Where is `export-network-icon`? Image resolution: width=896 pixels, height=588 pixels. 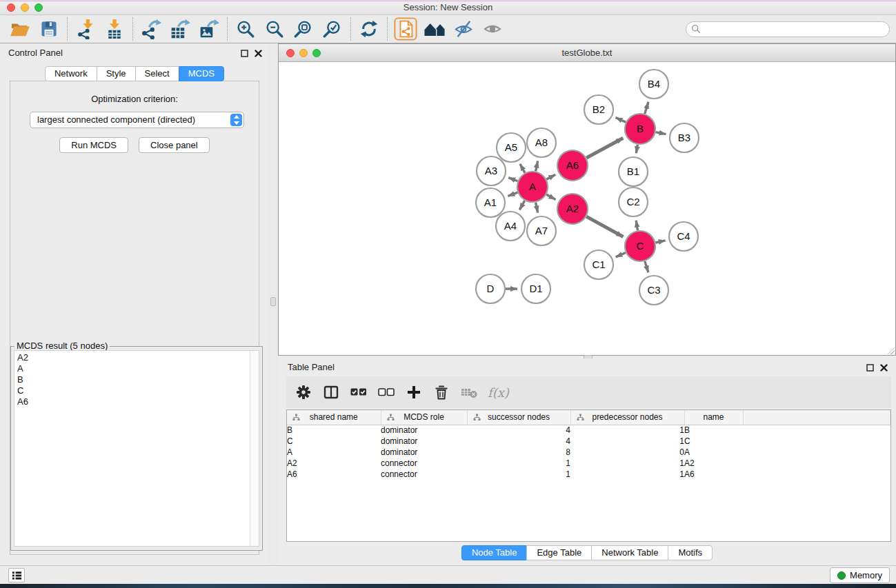 export-network-icon is located at coordinates (151, 29).